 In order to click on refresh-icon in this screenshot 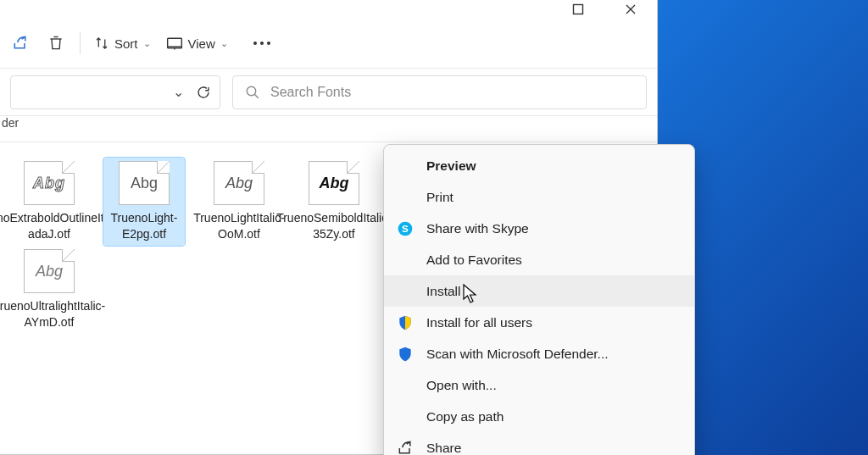, I will do `click(203, 92)`.